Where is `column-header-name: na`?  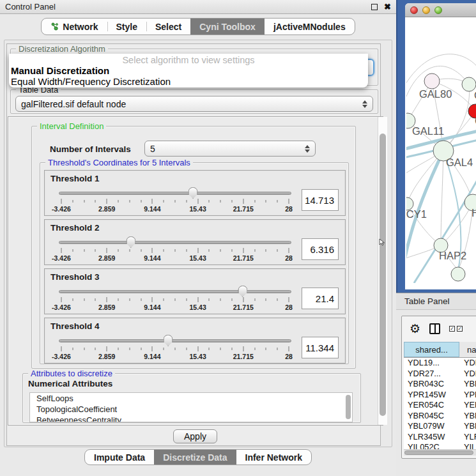 column-header-name: na is located at coordinates (468, 349).